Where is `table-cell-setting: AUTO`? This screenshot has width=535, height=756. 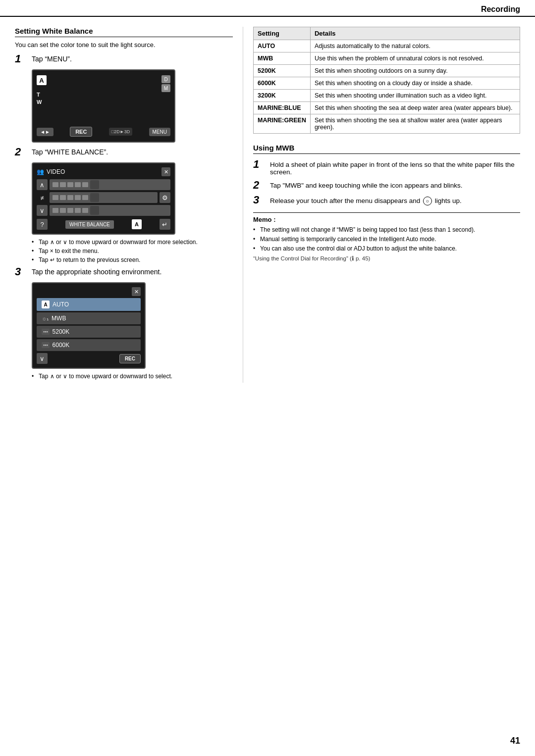
table-cell-setting: AUTO is located at coordinates (282, 47).